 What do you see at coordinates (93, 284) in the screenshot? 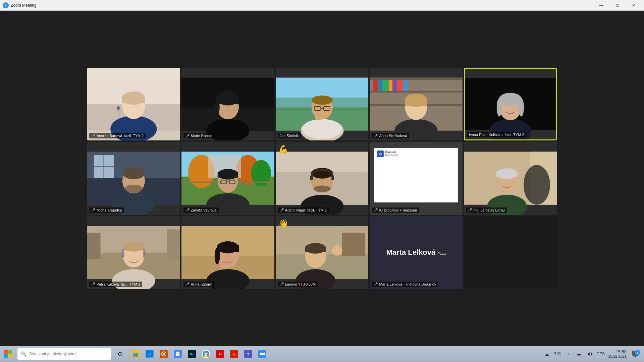
I see `petra-mic-icon: 🎤` at bounding box center [93, 284].